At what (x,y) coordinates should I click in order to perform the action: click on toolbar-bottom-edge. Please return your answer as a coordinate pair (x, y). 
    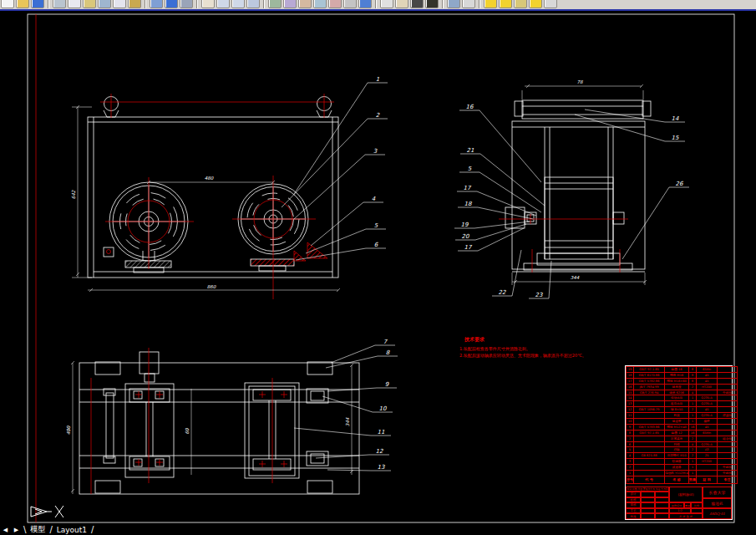
    Looking at the image, I should click on (378, 10).